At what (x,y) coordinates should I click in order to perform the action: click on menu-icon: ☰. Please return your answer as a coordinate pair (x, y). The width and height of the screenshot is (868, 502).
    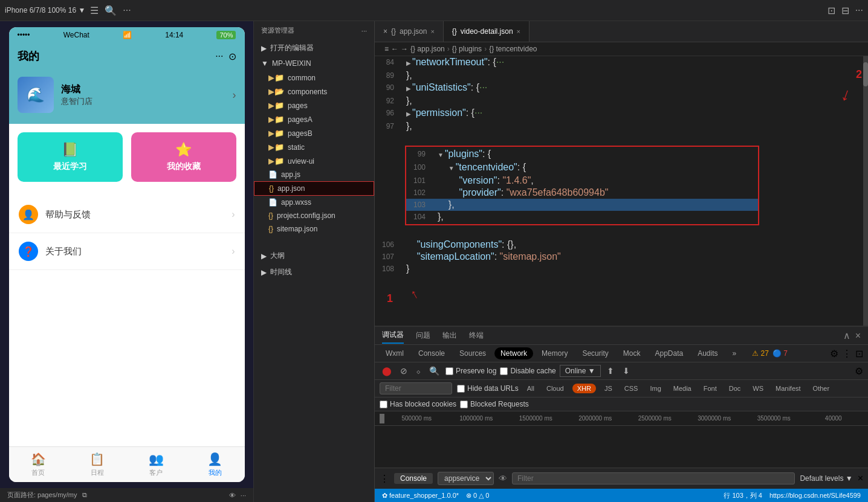
    Looking at the image, I should click on (94, 11).